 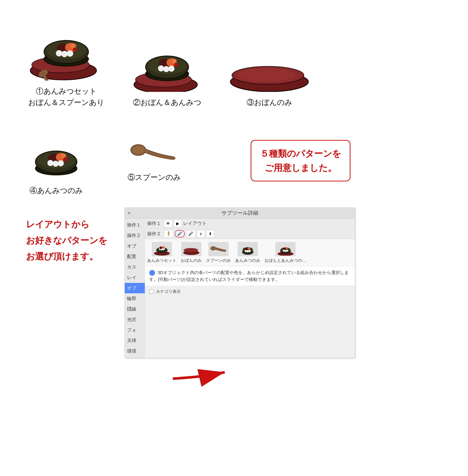 I want to click on panel-close-button: ×, so click(x=129, y=213).